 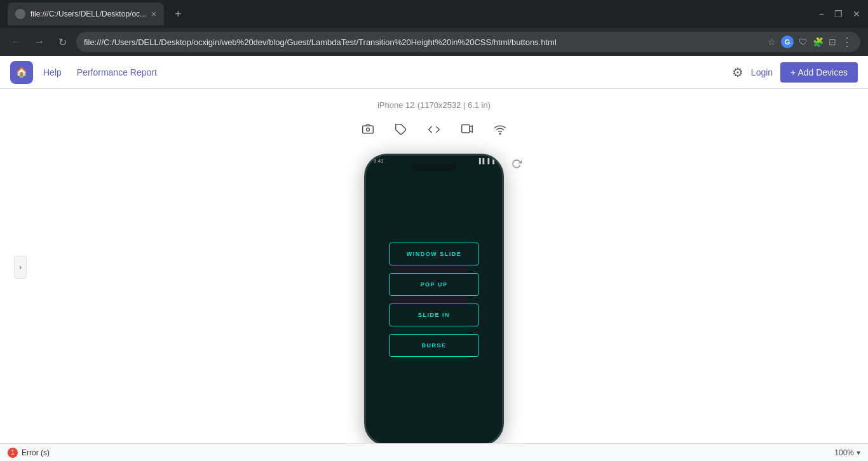 I want to click on tag-tool-button, so click(x=401, y=130).